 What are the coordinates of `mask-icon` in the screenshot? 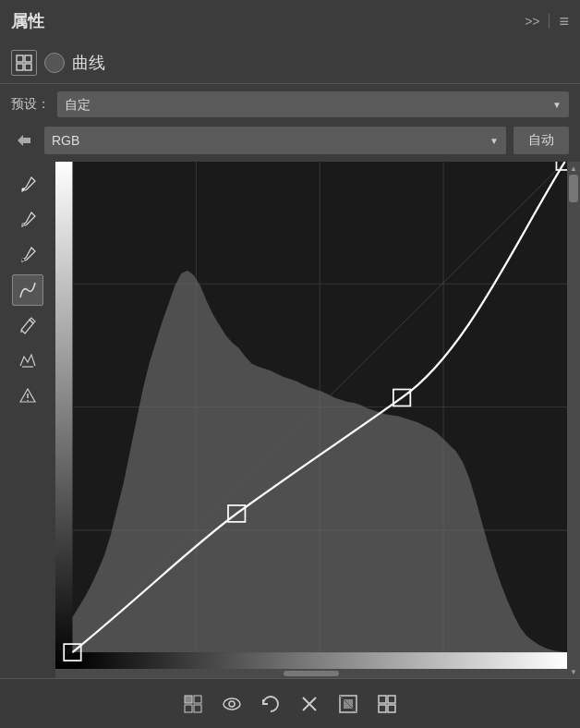 It's located at (348, 704).